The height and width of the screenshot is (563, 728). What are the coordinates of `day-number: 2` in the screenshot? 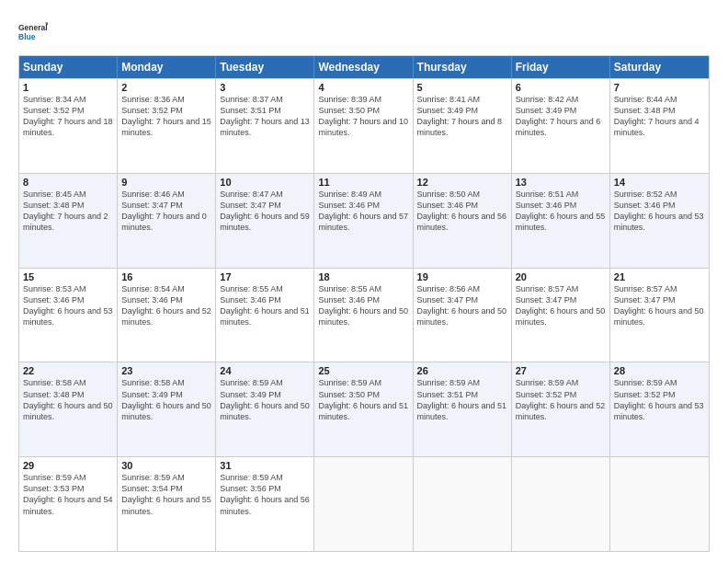 It's located at (166, 87).